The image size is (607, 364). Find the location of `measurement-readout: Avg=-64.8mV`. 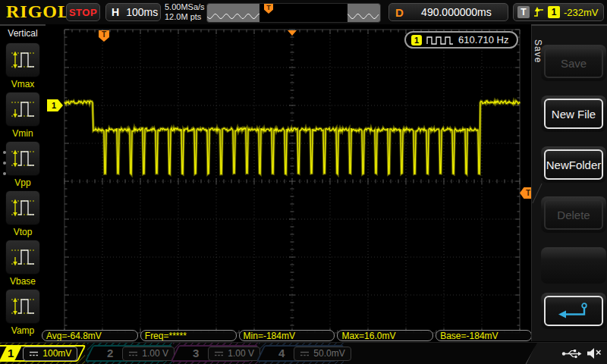

measurement-readout: Avg=-64.8mV is located at coordinates (90, 335).